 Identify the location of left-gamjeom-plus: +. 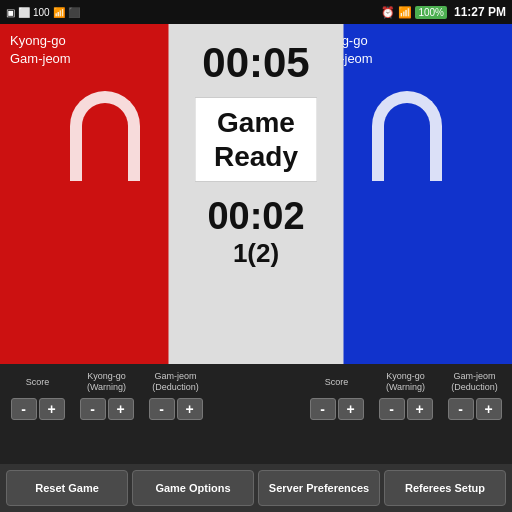
(190, 409).